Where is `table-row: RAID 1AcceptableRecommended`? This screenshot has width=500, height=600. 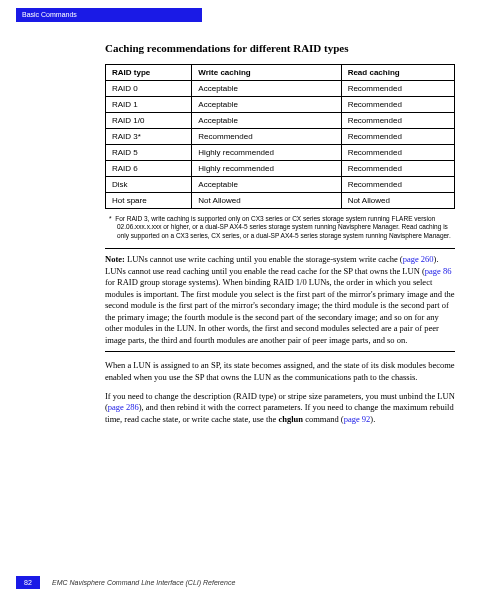 table-row: RAID 1AcceptableRecommended is located at coordinates (280, 105).